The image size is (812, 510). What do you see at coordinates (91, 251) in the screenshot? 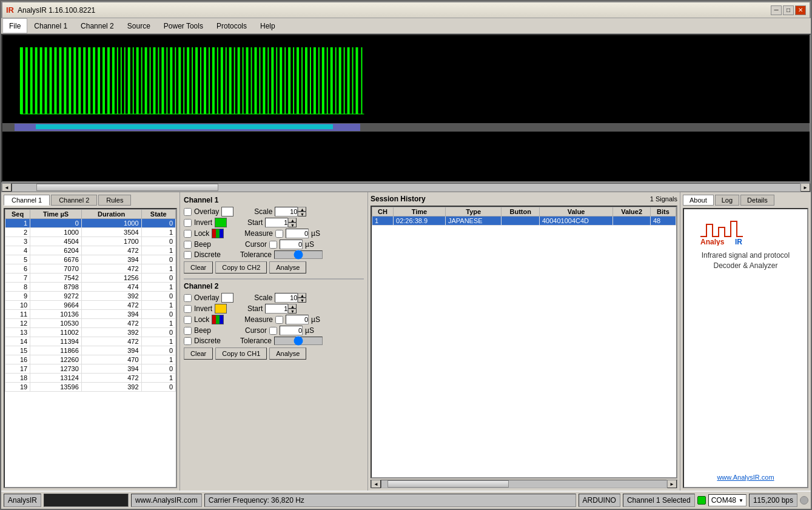
I see `table-row: 4 6204 472 1` at bounding box center [91, 251].